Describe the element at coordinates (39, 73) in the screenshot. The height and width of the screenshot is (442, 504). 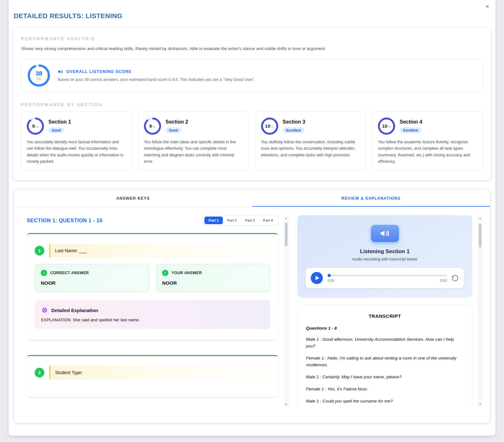
I see `overall-score-value: 38` at that location.